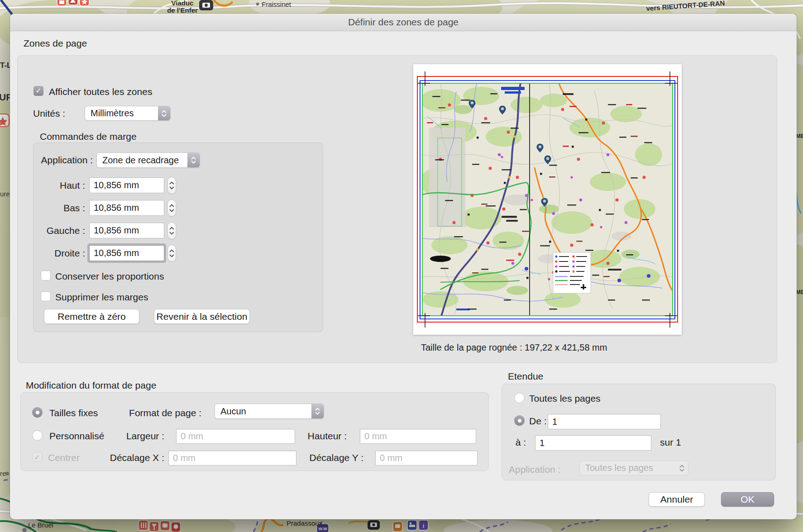  I want to click on range-application-label: Application :, so click(535, 470).